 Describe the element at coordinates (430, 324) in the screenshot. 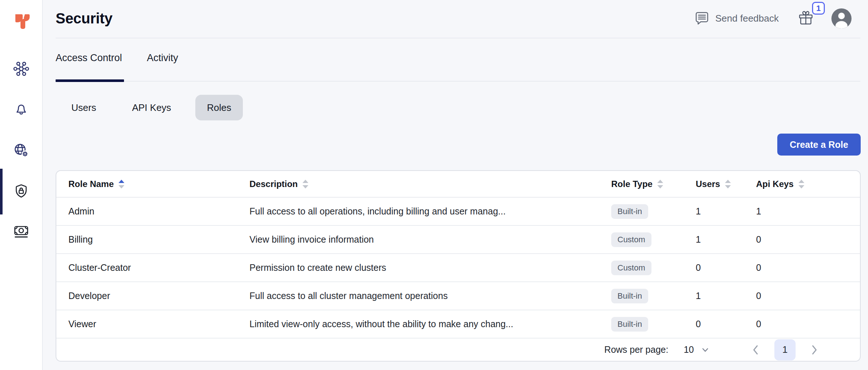

I see `role-description-cell: Limited view-only access, without the ab…` at that location.